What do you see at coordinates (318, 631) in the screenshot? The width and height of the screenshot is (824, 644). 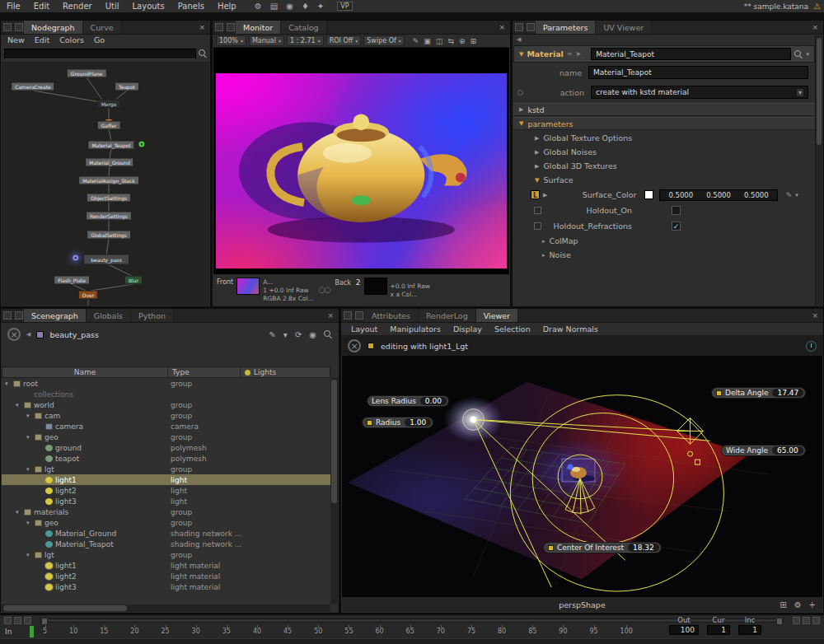 I see `frame-number: 50` at bounding box center [318, 631].